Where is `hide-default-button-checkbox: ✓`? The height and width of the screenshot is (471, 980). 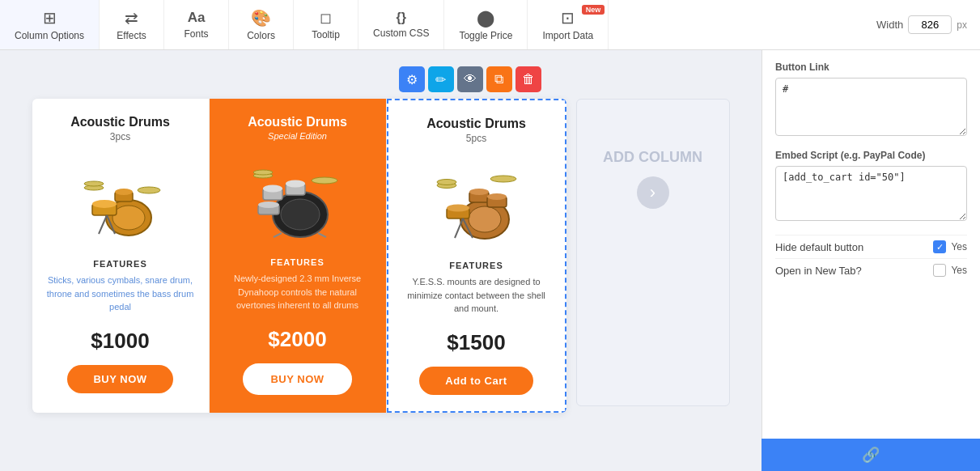
hide-default-button-checkbox: ✓ is located at coordinates (940, 247).